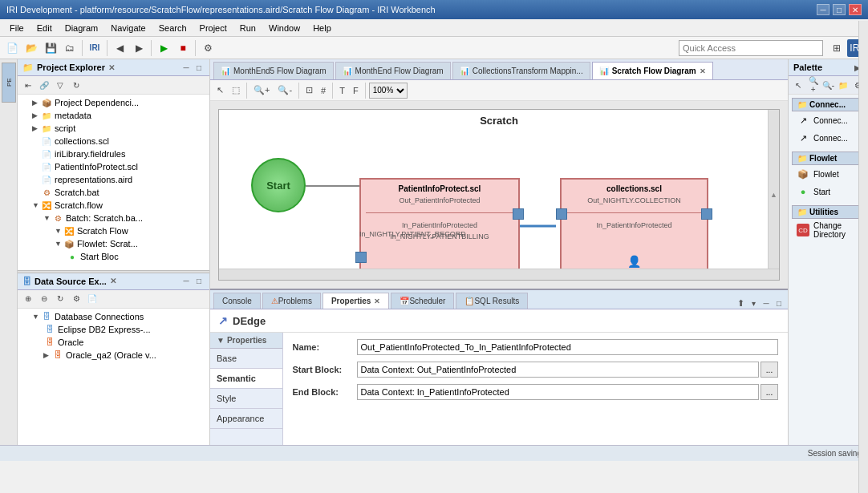 The image size is (868, 493). Describe the element at coordinates (855, 10) in the screenshot. I see `close-button: ✕` at that location.